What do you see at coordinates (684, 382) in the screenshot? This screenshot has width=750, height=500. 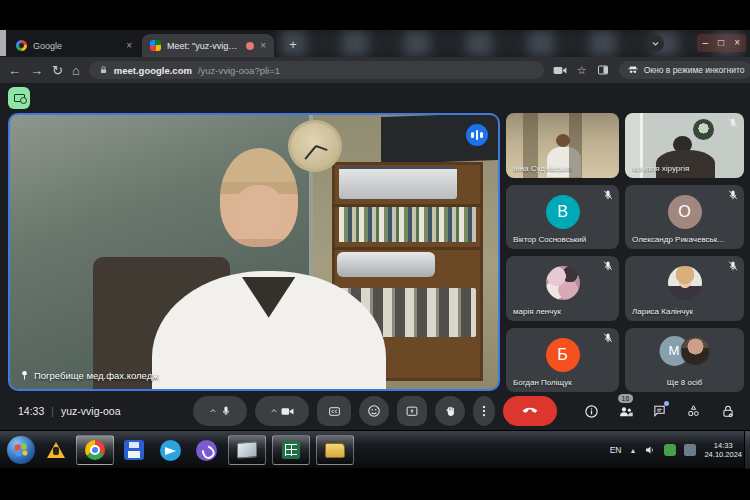 I see `more-people-label: Ще 8 осіб` at bounding box center [684, 382].